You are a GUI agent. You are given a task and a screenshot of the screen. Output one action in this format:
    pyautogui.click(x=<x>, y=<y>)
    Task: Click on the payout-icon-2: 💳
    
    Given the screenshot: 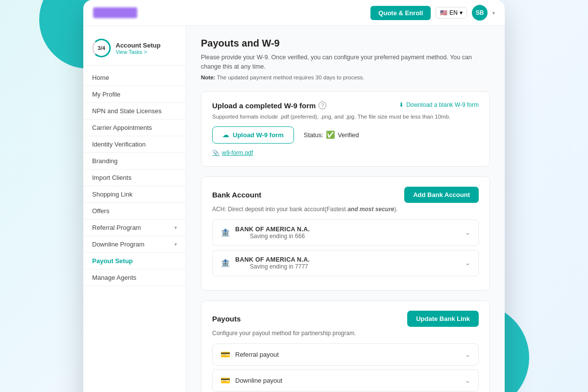 What is the action you would take?
    pyautogui.click(x=225, y=380)
    